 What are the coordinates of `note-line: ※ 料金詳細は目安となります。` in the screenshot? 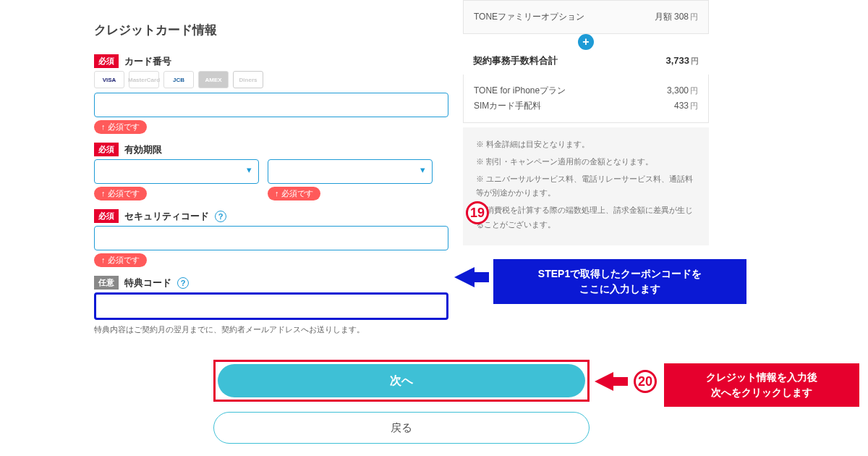 It's located at (586, 145).